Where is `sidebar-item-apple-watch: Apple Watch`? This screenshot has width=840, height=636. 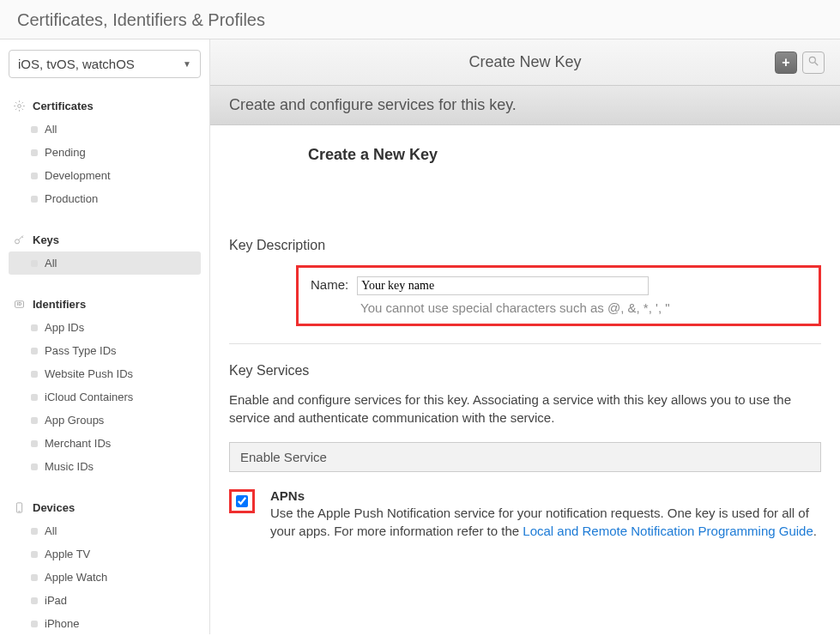
sidebar-item-apple-watch: Apple Watch is located at coordinates (105, 577).